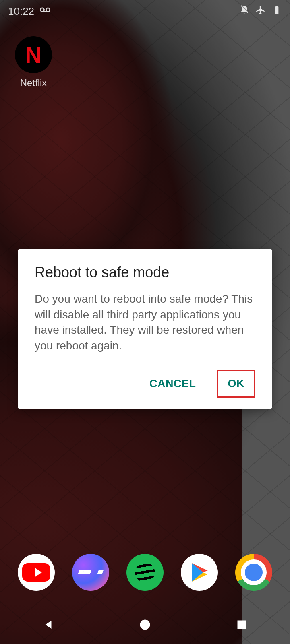  What do you see at coordinates (145, 323) in the screenshot?
I see `dialog-message: Do you want to reboot into safe mode? Th…` at bounding box center [145, 323].